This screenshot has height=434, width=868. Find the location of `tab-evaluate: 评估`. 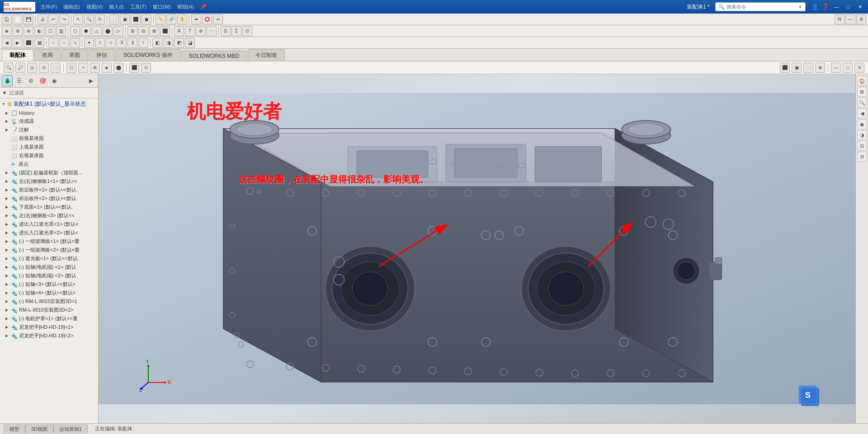

tab-evaluate: 评估 is located at coordinates (102, 55).